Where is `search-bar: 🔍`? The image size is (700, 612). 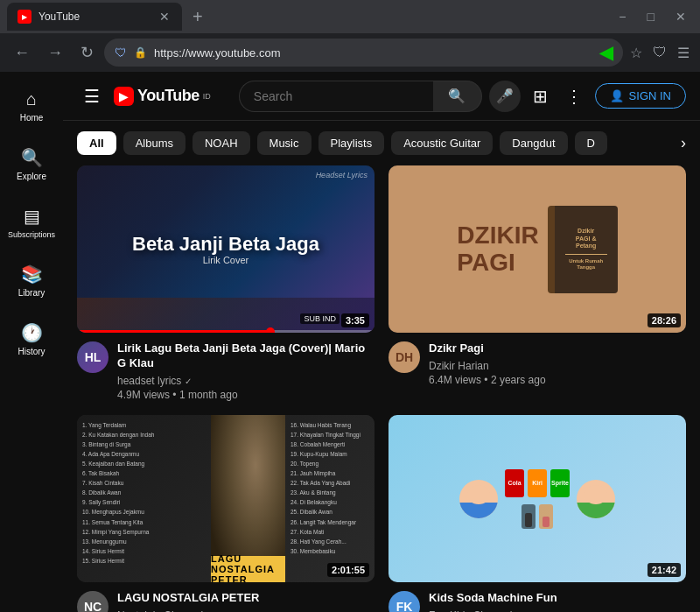 search-bar: 🔍 is located at coordinates (360, 96).